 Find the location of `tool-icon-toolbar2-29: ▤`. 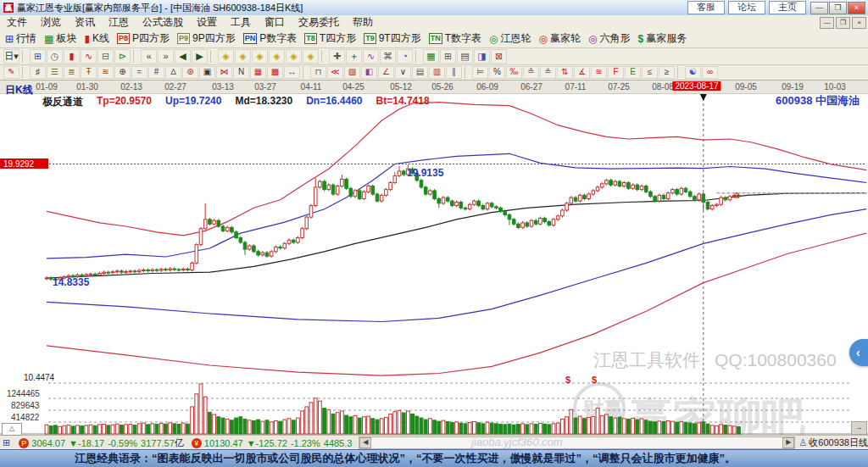

tool-icon-toolbar2-29: ▤ is located at coordinates (465, 56).